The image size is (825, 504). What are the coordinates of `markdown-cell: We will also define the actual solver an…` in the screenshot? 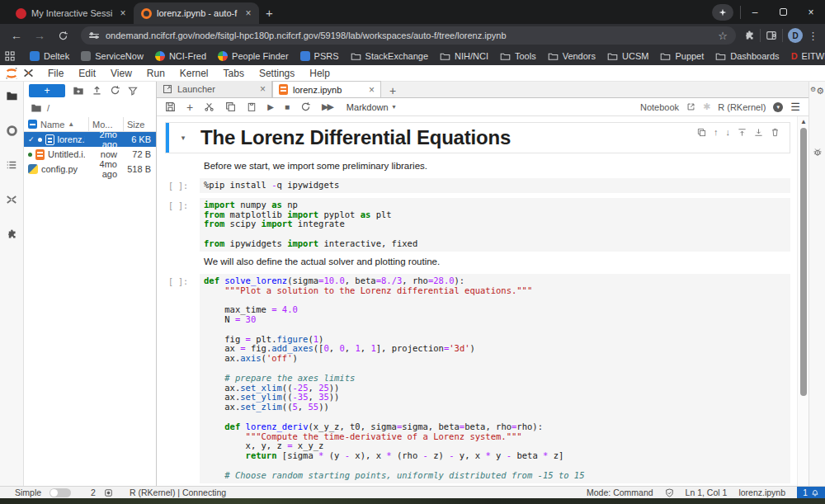 It's located at (477, 261).